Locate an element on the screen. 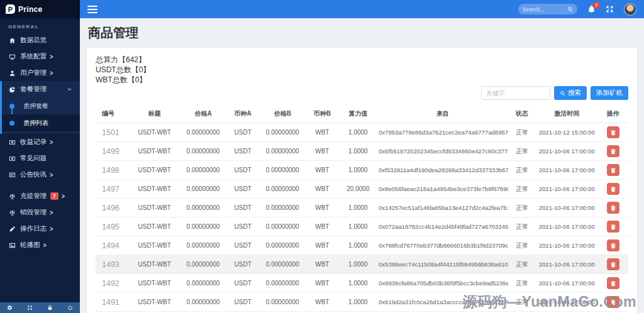  sidebar-item-package-management: 套餐管理 is located at coordinates (41, 89).